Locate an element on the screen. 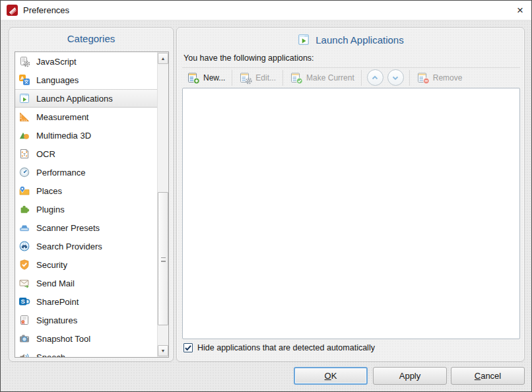 Image resolution: width=532 pixels, height=392 pixels. multimedia-3d-icon is located at coordinates (24, 135).